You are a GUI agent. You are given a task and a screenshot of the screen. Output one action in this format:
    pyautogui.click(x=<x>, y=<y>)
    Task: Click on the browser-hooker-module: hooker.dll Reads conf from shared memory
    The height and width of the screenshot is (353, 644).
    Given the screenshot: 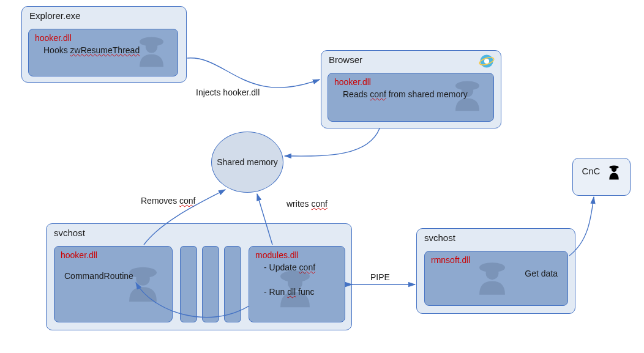 What is the action you would take?
    pyautogui.click(x=411, y=97)
    